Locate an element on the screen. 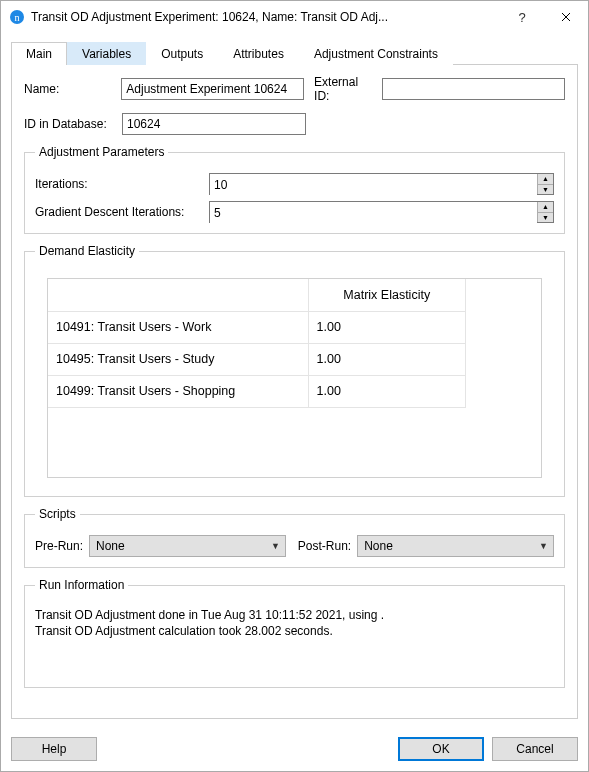  table-row: 10495: Transit Users - Study 1.00 is located at coordinates (257, 359).